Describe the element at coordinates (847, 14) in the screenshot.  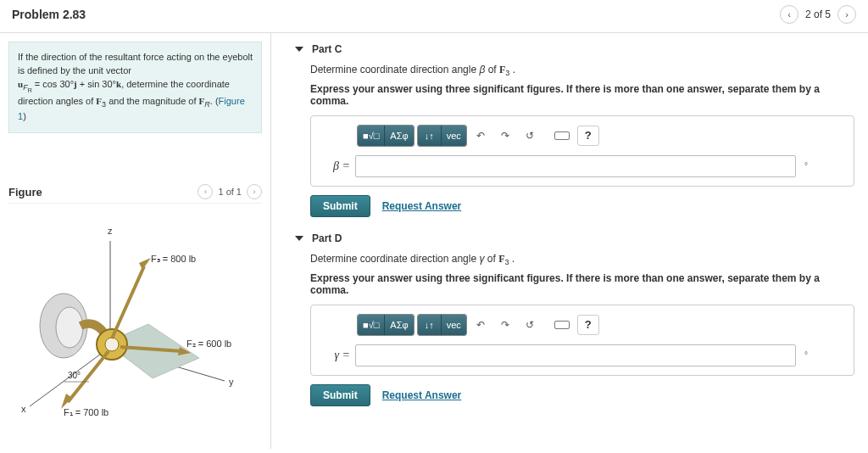
I see `next-problem-button: ›` at that location.